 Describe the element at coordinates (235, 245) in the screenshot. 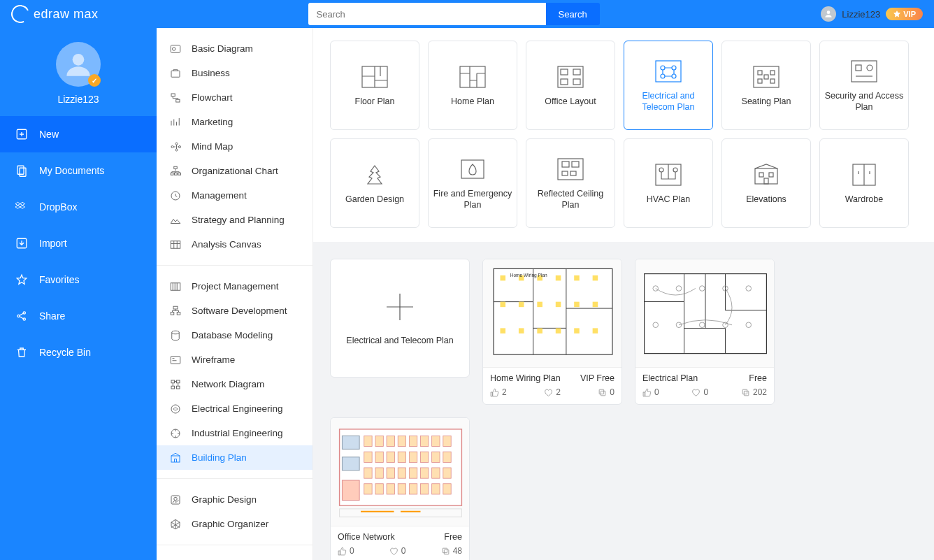

I see `category-analysis-canvas: Analysis Canvas` at that location.